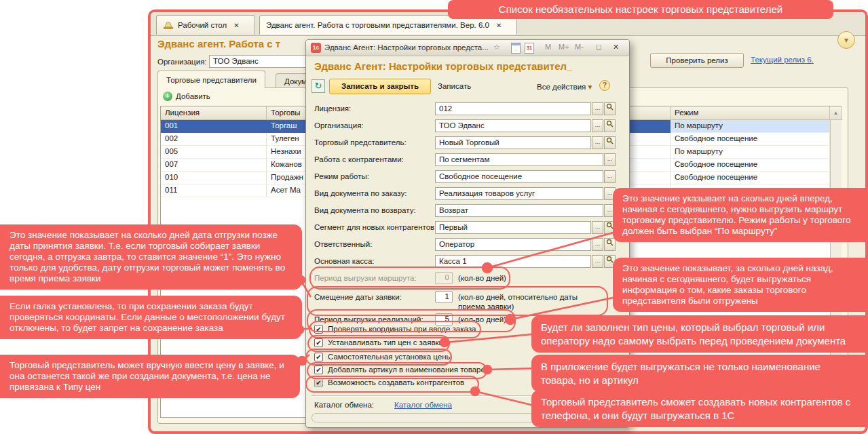 The height and width of the screenshot is (434, 868). I want to click on refresh-icon: ↻, so click(319, 85).